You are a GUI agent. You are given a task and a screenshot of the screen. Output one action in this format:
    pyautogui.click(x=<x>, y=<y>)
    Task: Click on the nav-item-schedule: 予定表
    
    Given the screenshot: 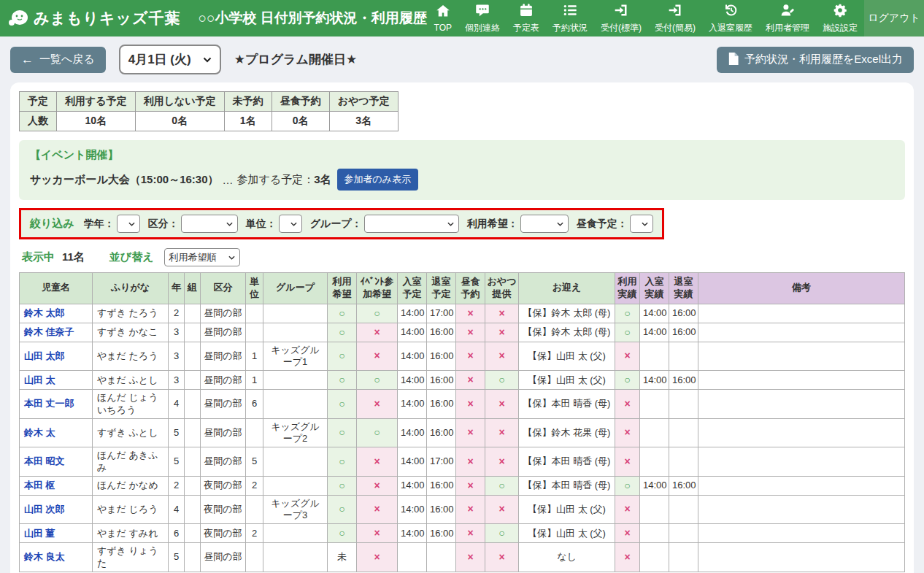 What is the action you would take?
    pyautogui.click(x=526, y=18)
    